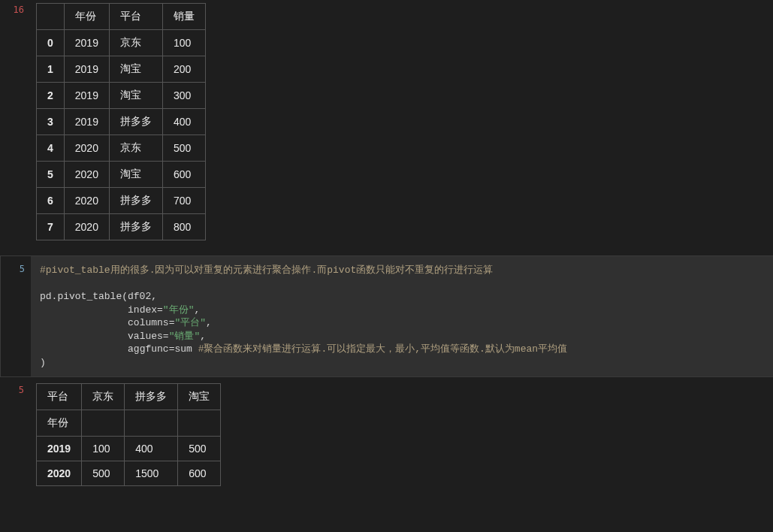  What do you see at coordinates (51, 96) in the screenshot?
I see `row-index: 2` at bounding box center [51, 96].